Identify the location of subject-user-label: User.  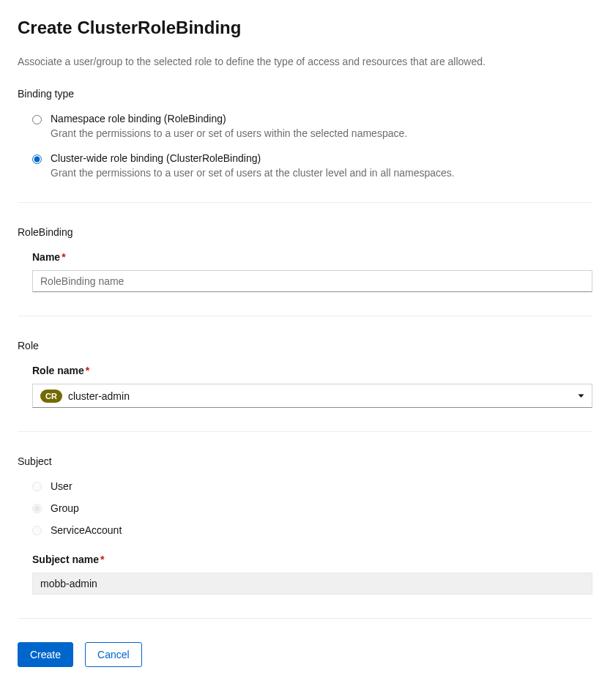
(62, 486).